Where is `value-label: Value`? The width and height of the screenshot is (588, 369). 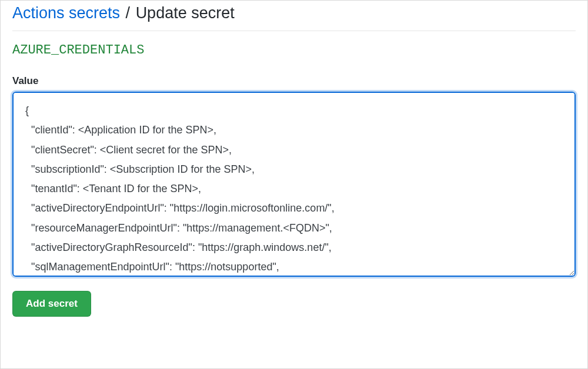
value-label: Value is located at coordinates (294, 81).